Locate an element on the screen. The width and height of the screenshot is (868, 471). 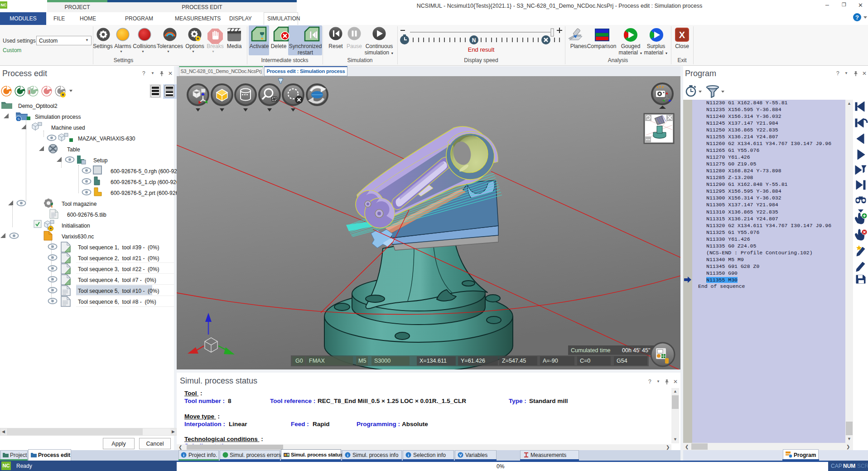
svg-text: S is located at coordinates (18, 119).